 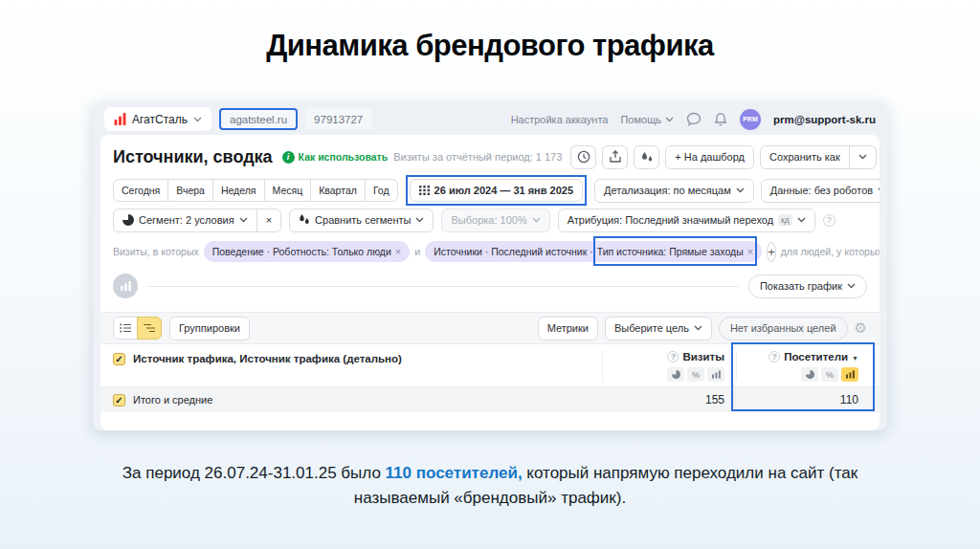 I want to click on detalization-select: Детализация: по месяцам, so click(x=674, y=191).